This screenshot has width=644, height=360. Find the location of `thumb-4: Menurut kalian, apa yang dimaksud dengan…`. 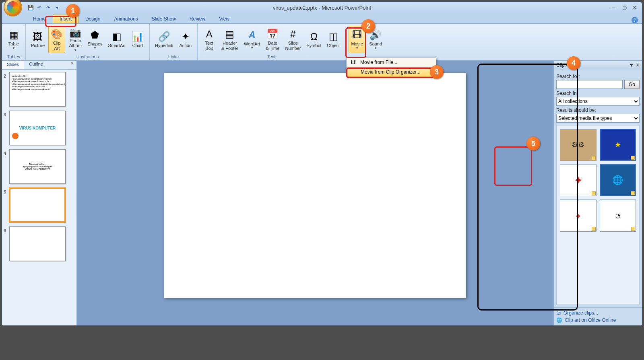

thumb-4: Menurut kalian, apa yang dimaksud dengan… is located at coordinates (37, 167).